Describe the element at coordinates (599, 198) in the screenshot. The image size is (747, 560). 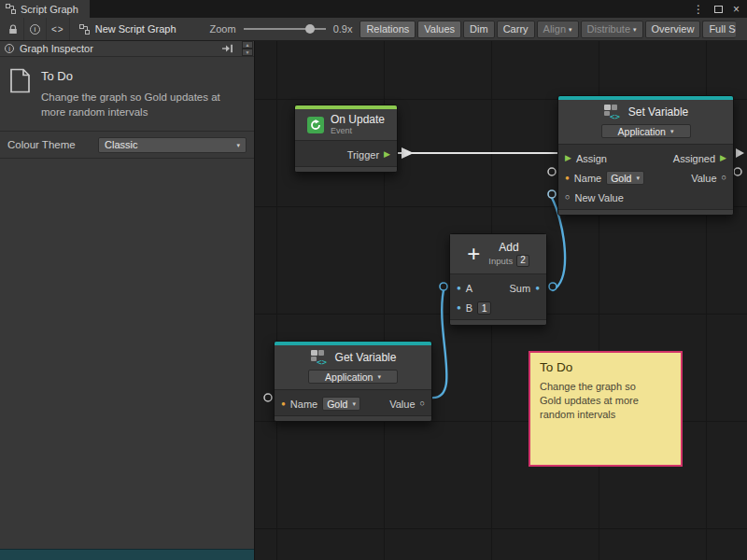
I see `new-value-port-label: New Value` at that location.